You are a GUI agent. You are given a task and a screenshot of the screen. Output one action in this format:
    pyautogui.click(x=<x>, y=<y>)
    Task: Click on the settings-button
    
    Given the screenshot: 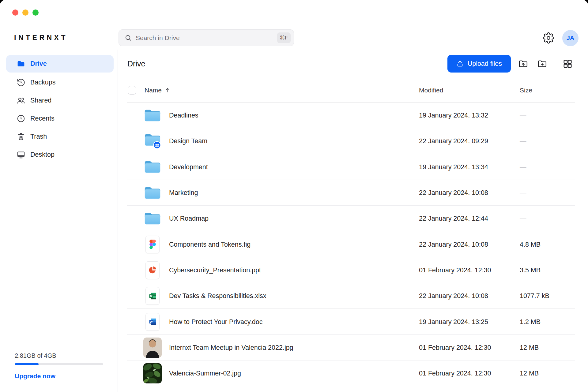 What is the action you would take?
    pyautogui.click(x=548, y=38)
    